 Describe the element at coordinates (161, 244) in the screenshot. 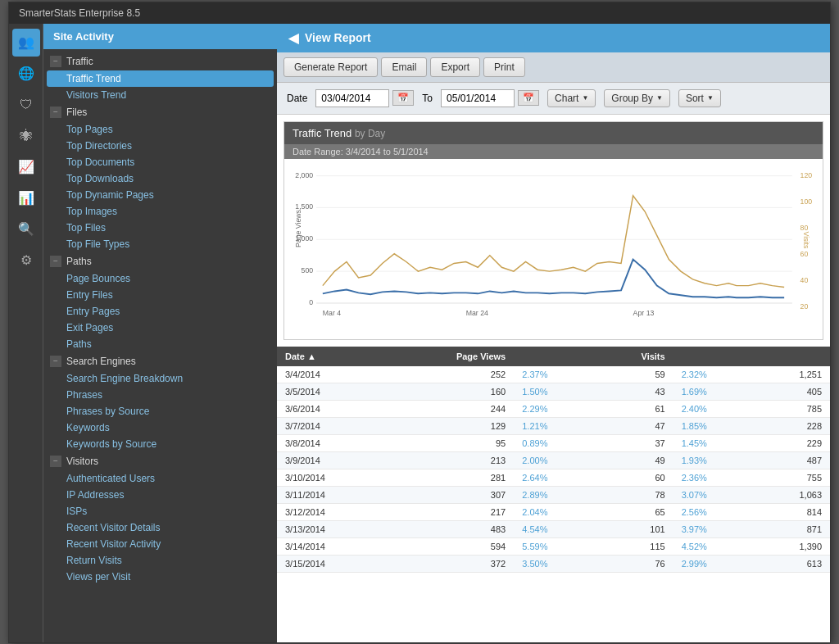

I see `nav-item-top-file-types: Top File Types` at that location.